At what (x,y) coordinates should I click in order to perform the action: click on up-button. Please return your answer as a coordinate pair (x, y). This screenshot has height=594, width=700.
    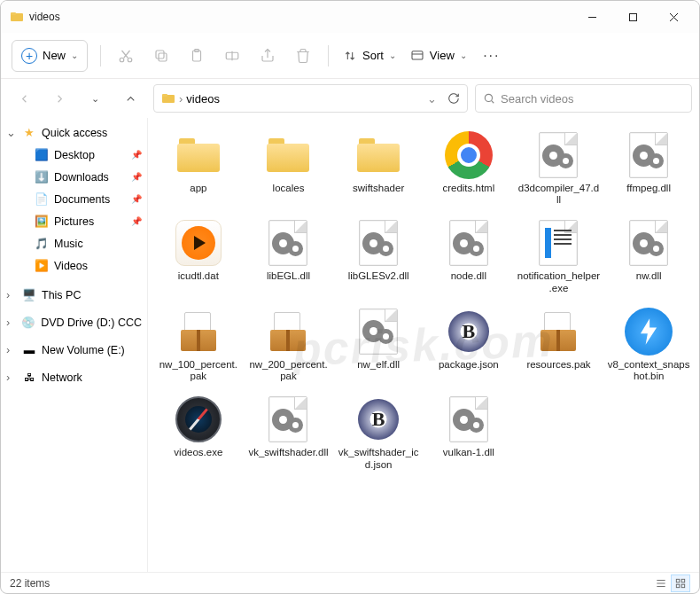
    Looking at the image, I should click on (130, 98).